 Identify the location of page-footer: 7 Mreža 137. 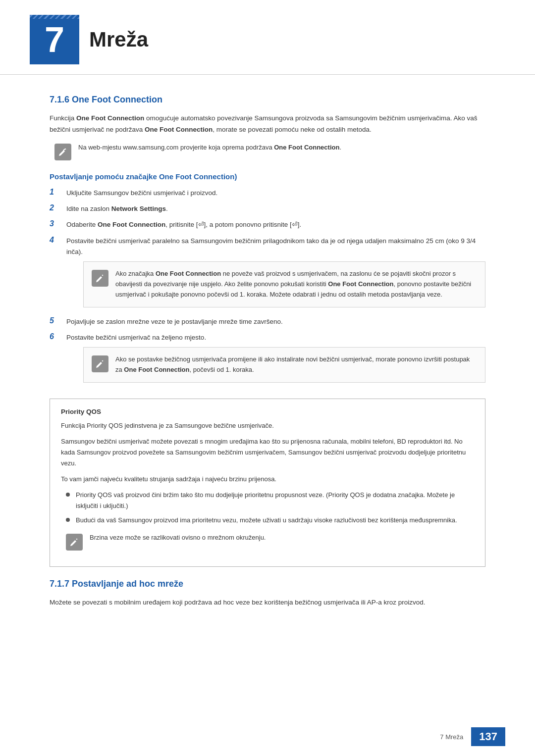
(473, 737).